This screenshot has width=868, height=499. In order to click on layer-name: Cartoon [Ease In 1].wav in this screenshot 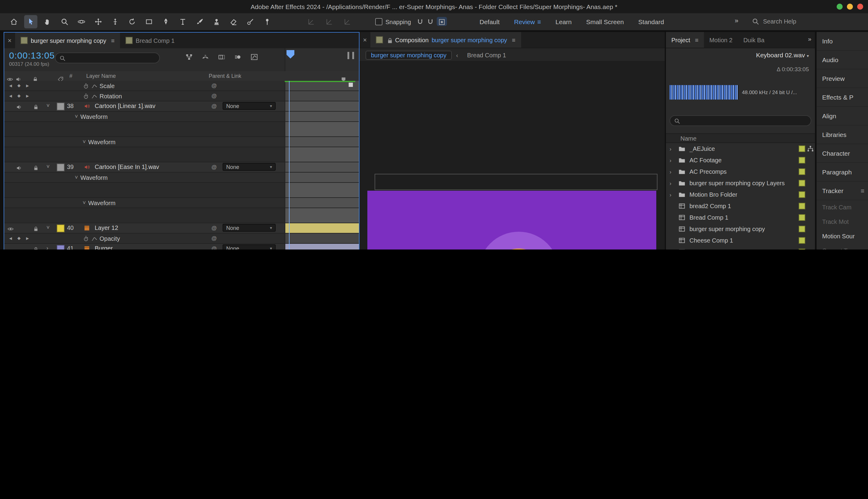, I will do `click(127, 167)`.